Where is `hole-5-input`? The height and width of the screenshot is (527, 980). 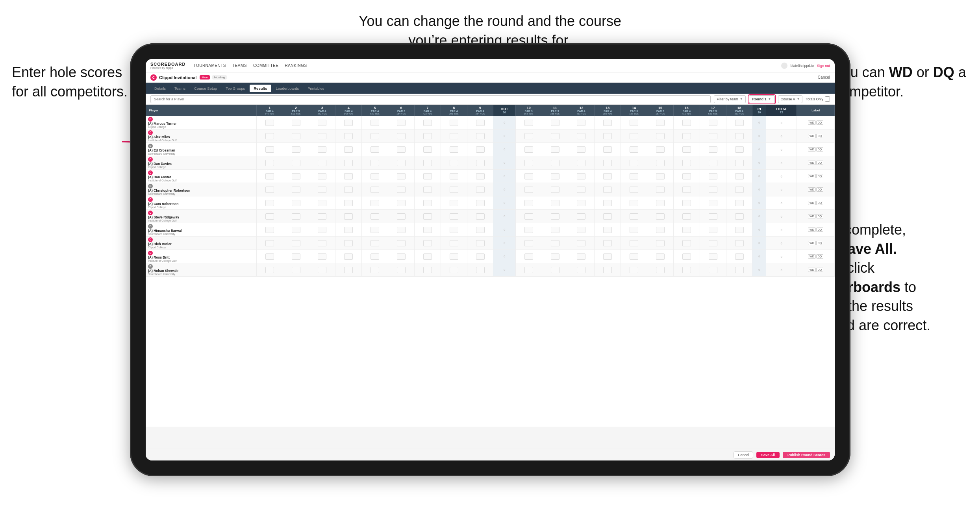 hole-5-input is located at coordinates (375, 123).